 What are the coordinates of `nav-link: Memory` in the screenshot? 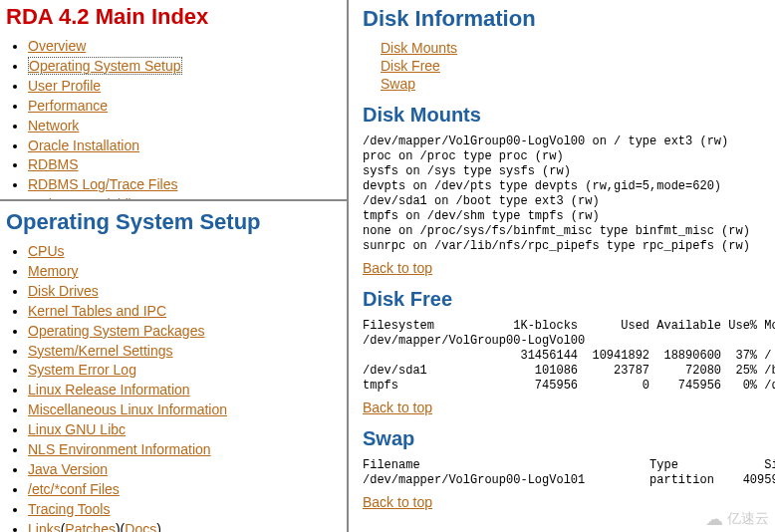 It's located at (54, 271).